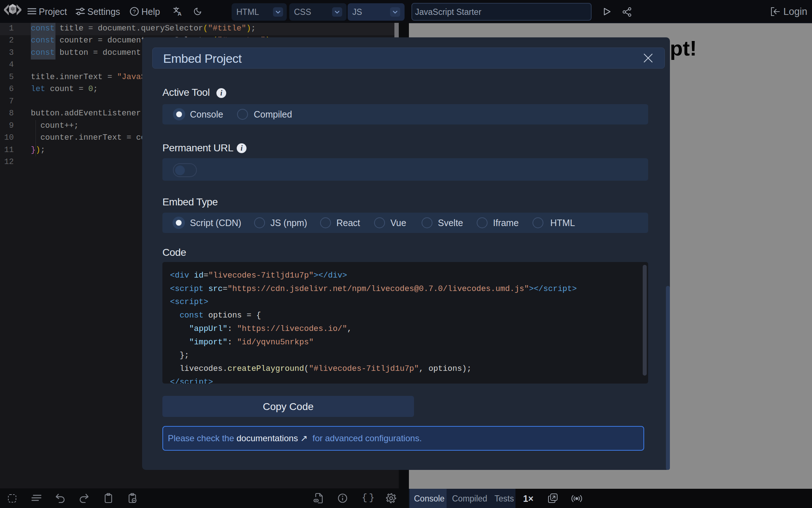 This screenshot has height=508, width=812. What do you see at coordinates (180, 13) in the screenshot?
I see `svg-text: A` at bounding box center [180, 13].